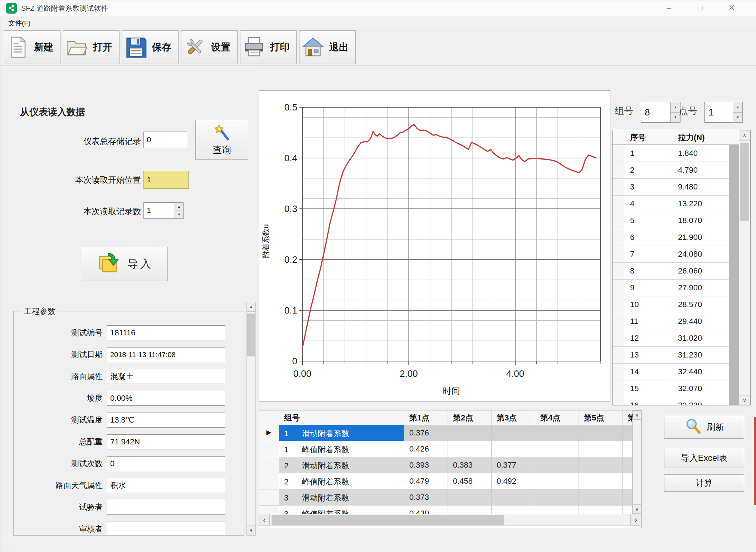  I want to click on settings-button: 设置, so click(209, 47).